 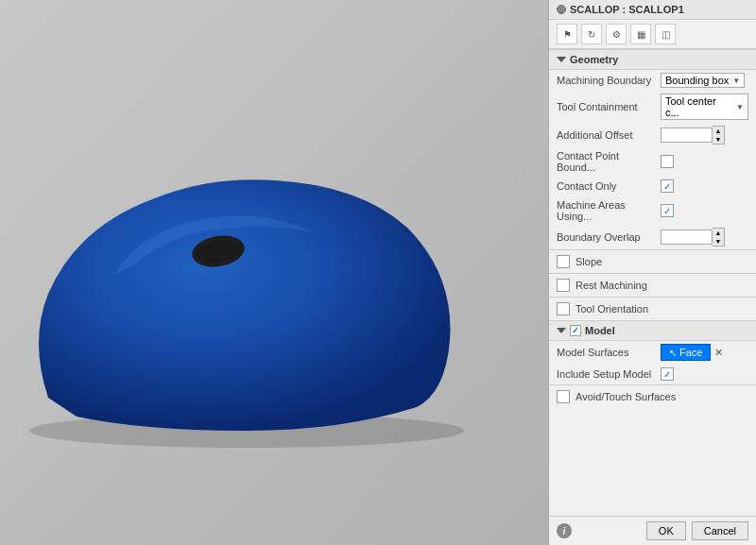 I want to click on contact-only-checkbox: ✓, so click(x=667, y=186).